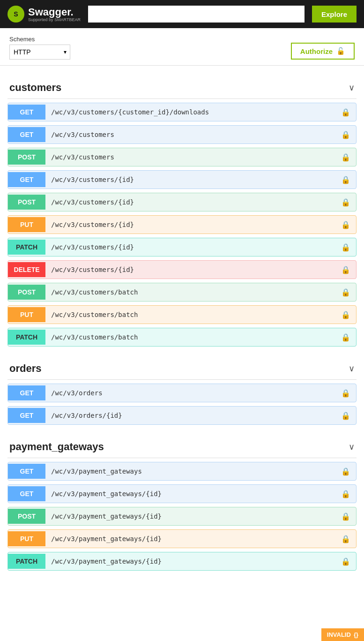 The image size is (364, 641). I want to click on section-title-customers: customers, so click(36, 88).